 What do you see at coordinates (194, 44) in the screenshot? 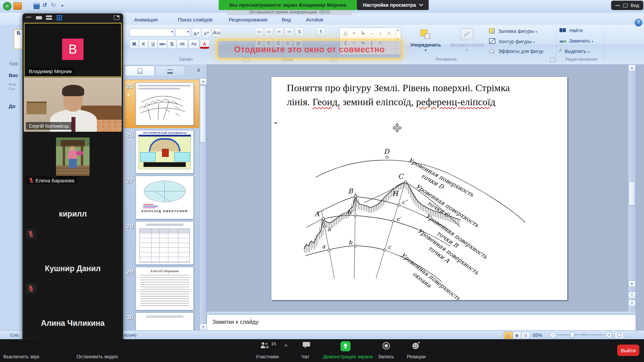
I see `change-case-button: Аа` at bounding box center [194, 44].